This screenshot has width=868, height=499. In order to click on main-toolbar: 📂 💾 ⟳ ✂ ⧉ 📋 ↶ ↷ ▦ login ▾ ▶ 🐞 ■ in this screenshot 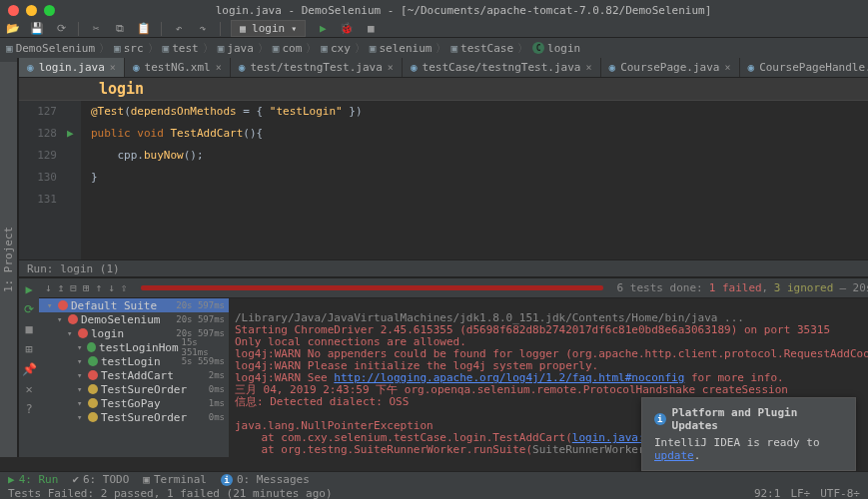, I will do `click(434, 29)`.